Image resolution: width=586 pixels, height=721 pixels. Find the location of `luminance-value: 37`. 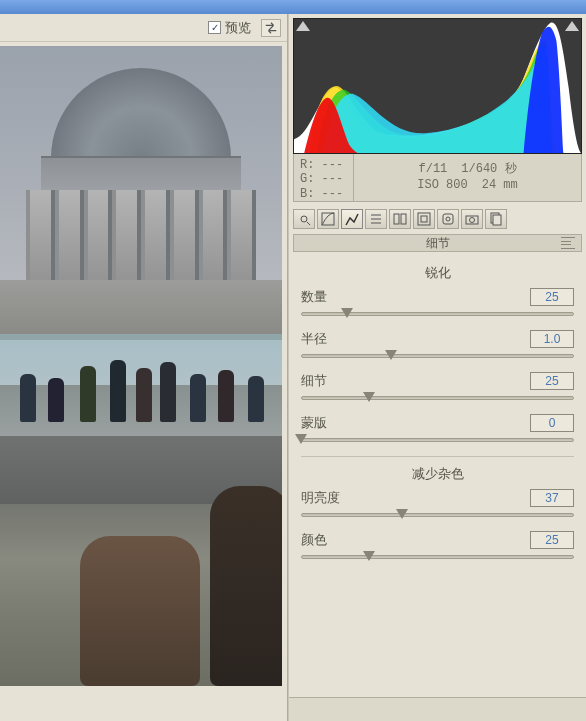

luminance-value: 37 is located at coordinates (552, 498).